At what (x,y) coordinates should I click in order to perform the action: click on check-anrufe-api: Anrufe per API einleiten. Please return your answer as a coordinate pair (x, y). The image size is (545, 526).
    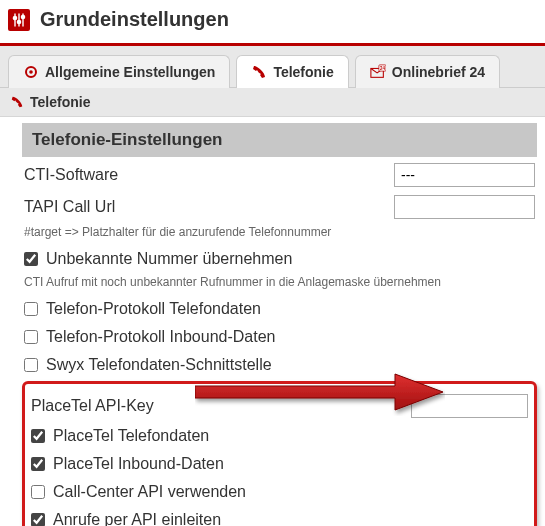
    Looking at the image, I should click on (280, 516).